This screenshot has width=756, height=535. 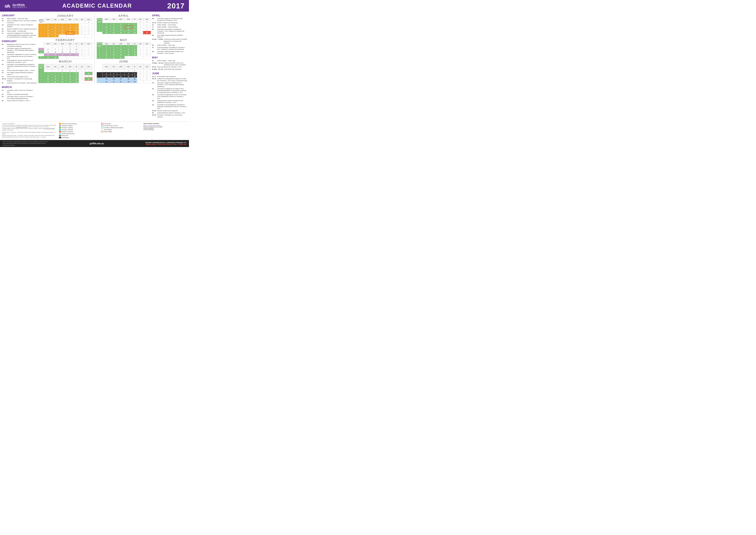 I want to click on col-fri: fri, so click(x=76, y=44).